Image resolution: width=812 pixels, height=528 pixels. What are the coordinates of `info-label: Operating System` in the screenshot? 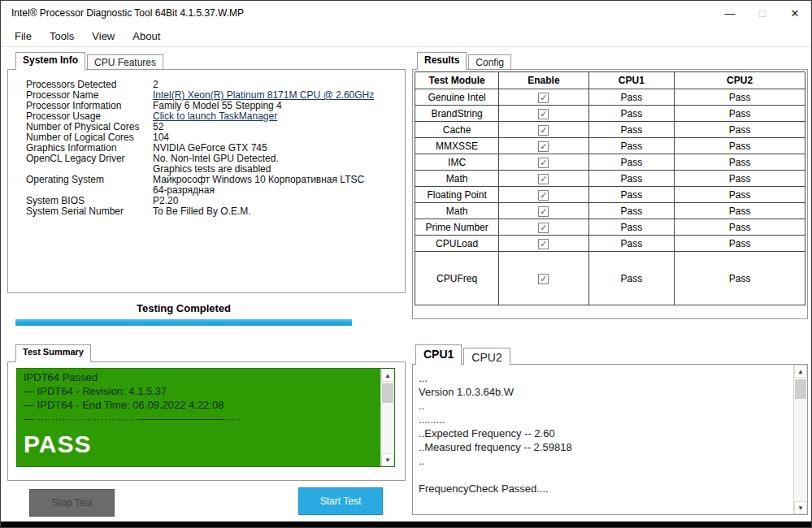 It's located at (80, 180).